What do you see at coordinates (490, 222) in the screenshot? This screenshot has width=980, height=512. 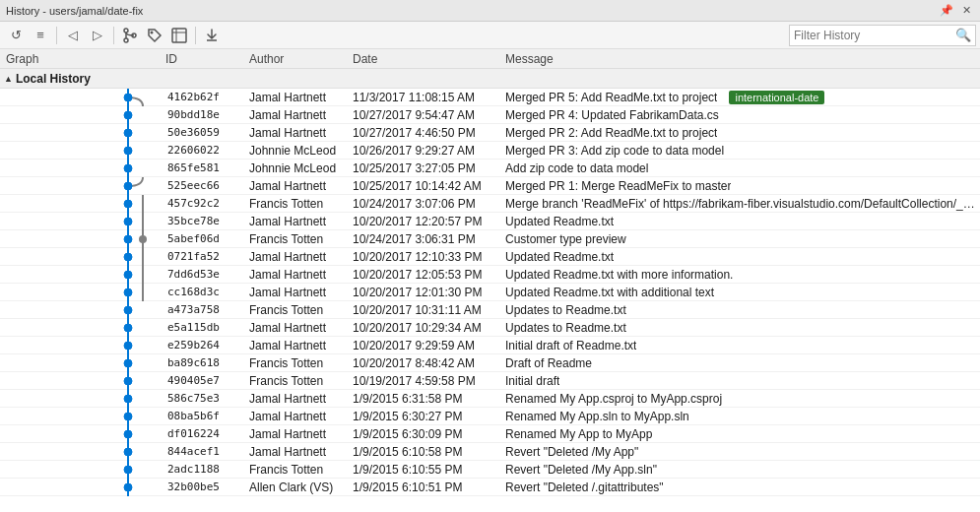 I see `table-row: 35bce78eJamal Hartnett10/20/2017 12:20:5…` at bounding box center [490, 222].